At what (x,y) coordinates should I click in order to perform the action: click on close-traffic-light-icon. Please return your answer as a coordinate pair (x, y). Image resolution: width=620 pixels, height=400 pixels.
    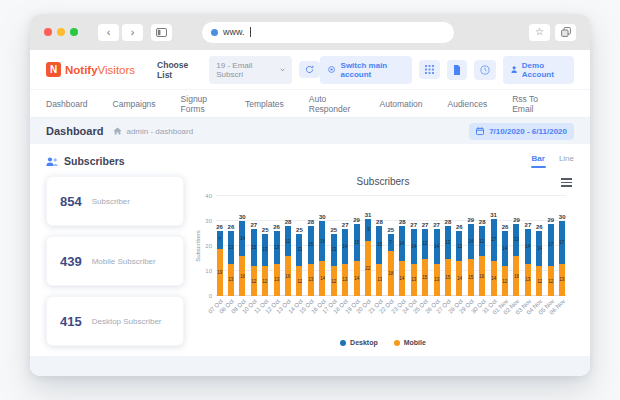
    Looking at the image, I should click on (48, 32).